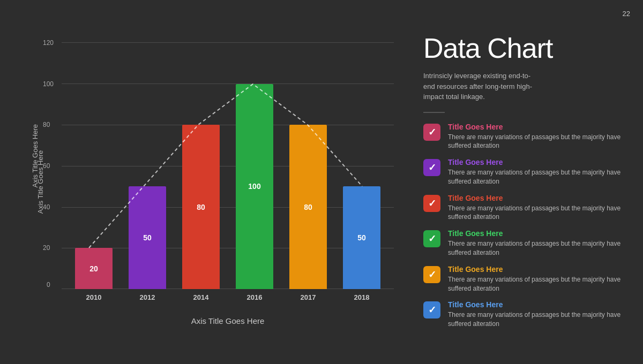 The width and height of the screenshot is (643, 364). What do you see at coordinates (362, 238) in the screenshot?
I see `bar-group-2018: 50` at bounding box center [362, 238].